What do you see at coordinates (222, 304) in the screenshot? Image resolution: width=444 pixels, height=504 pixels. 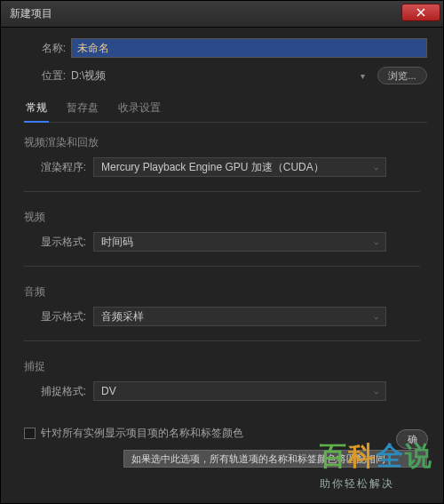 I see `section-audio: 音频 显示格式: 音频采样 ⌵` at bounding box center [222, 304].